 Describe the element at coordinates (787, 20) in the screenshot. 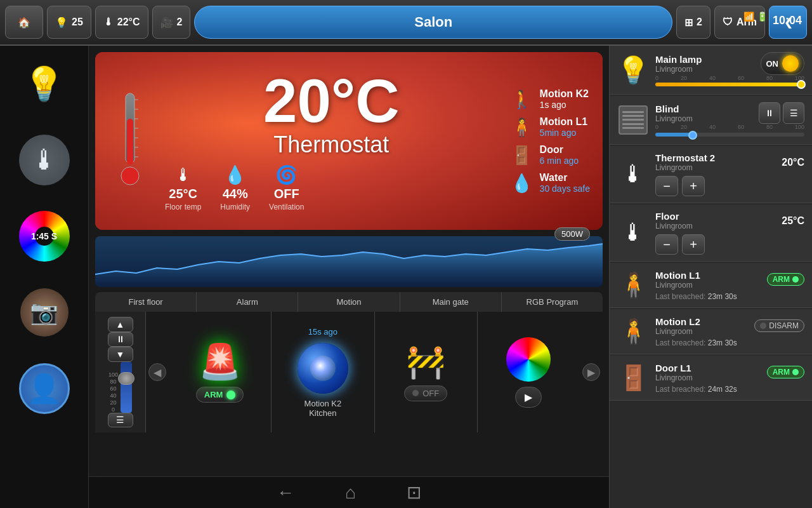

I see `clock-display: 10:04` at that location.